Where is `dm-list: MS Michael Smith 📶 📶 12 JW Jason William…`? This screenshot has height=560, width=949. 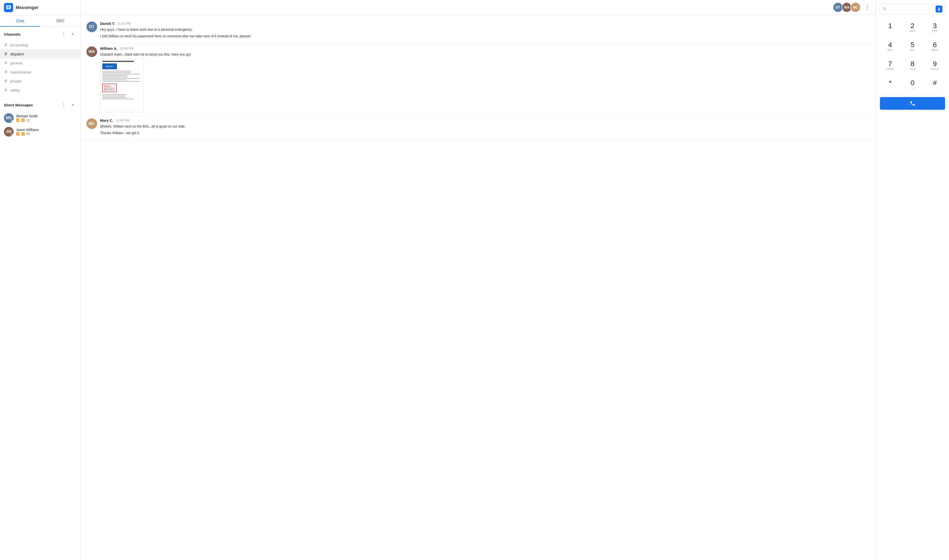 dm-list: MS Michael Smith 📶 📶 12 JW Jason William… is located at coordinates (40, 125).